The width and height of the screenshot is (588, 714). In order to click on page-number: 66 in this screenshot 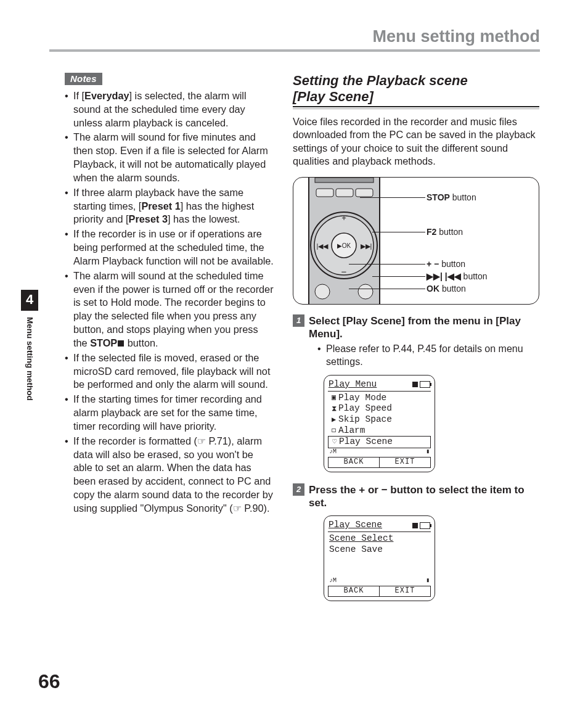, I will do `click(49, 682)`.